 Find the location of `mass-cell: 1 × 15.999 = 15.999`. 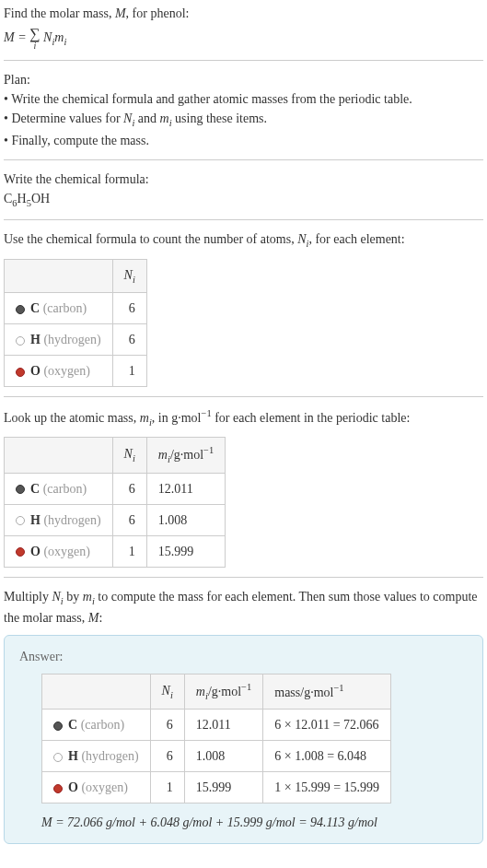

mass-cell: 1 × 15.999 = 15.999 is located at coordinates (328, 788).